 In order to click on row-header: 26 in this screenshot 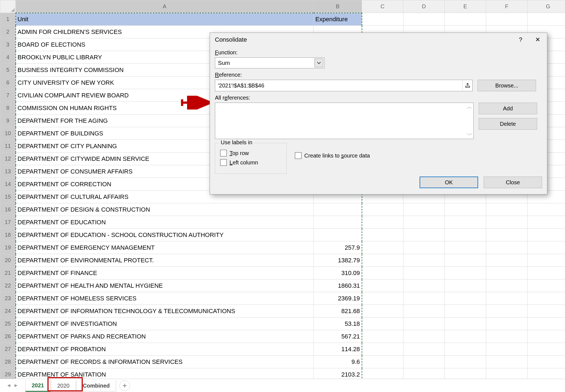, I will do `click(8, 337)`.